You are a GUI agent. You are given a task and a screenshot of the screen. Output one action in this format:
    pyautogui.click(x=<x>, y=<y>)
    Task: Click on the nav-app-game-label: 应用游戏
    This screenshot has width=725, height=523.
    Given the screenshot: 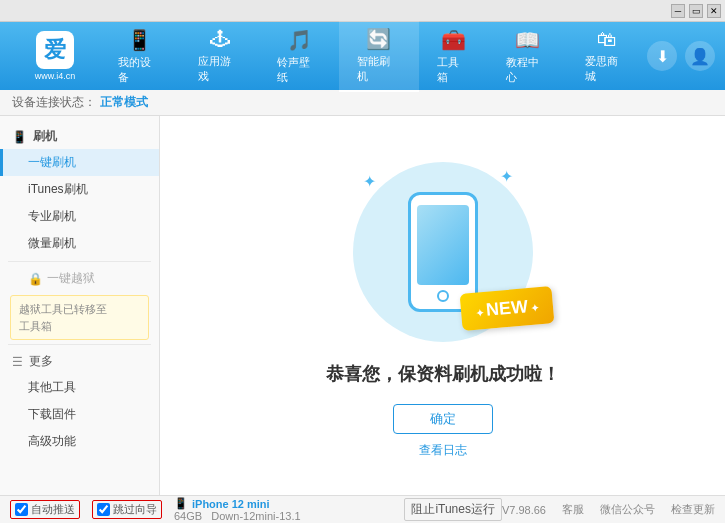 What is the action you would take?
    pyautogui.click(x=220, y=69)
    